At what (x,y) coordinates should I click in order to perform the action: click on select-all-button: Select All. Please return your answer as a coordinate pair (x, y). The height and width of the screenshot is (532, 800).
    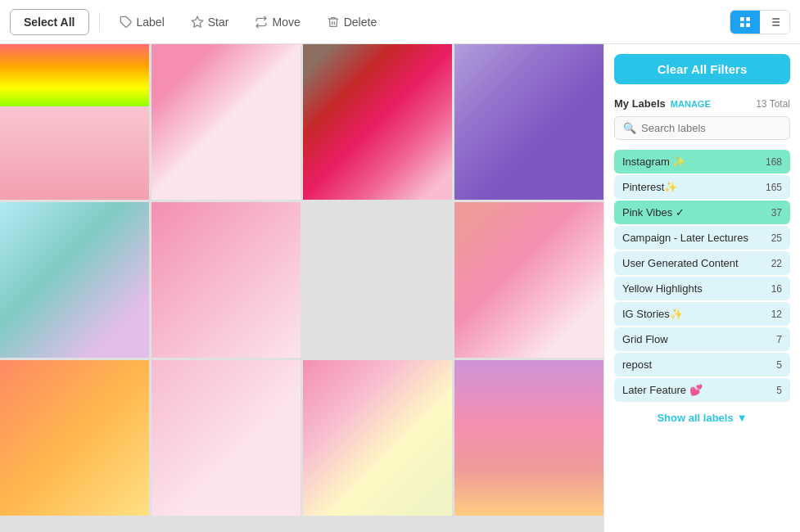
    Looking at the image, I should click on (49, 22).